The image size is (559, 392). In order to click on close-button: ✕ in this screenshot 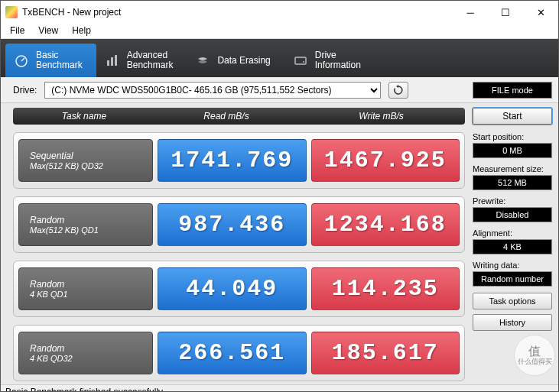, I will do `click(541, 12)`.